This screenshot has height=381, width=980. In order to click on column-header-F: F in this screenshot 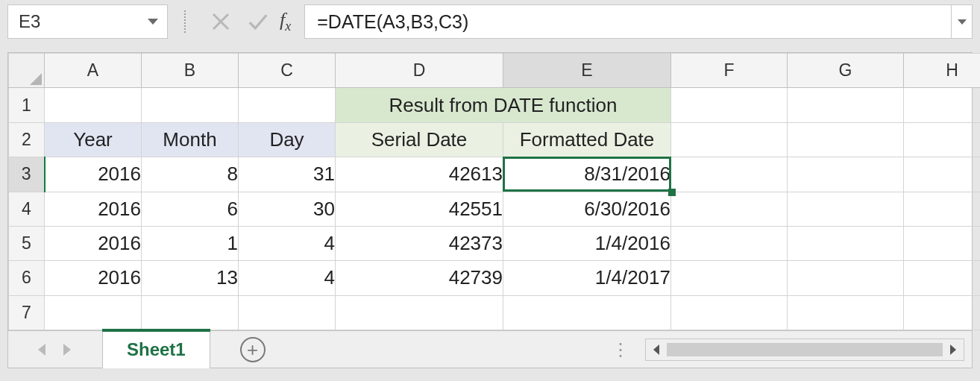, I will do `click(729, 71)`.